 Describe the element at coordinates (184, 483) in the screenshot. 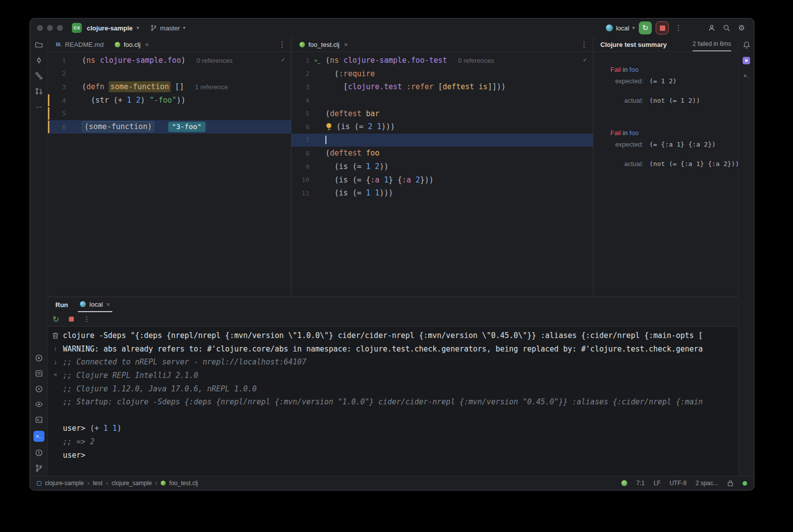

I see `breadcrumb-item: foo_test.clj` at that location.